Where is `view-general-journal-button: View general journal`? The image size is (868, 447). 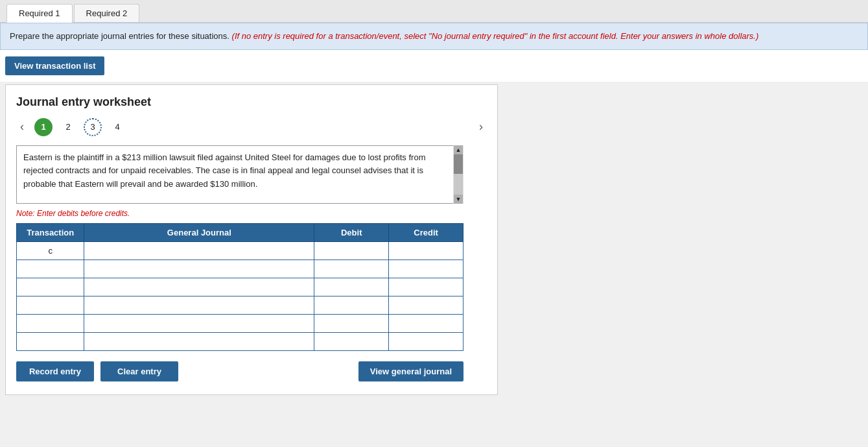 view-general-journal-button: View general journal is located at coordinates (411, 371).